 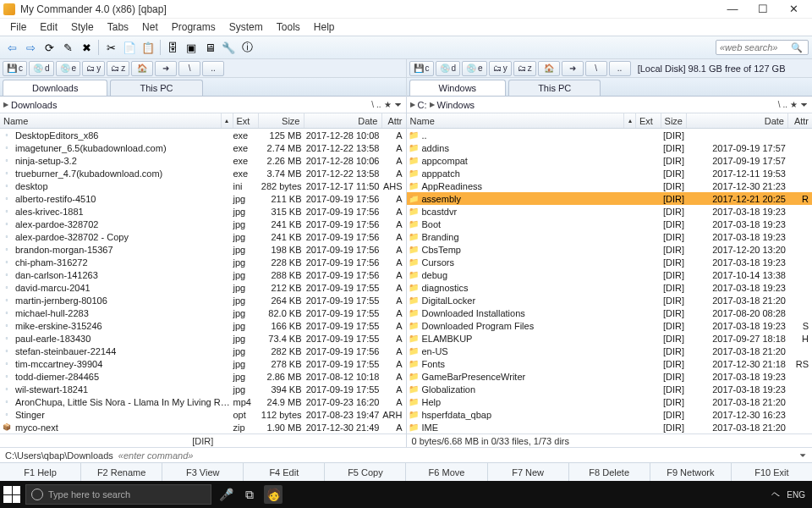 I want to click on tab-this-pc: This PC, so click(x=156, y=88).